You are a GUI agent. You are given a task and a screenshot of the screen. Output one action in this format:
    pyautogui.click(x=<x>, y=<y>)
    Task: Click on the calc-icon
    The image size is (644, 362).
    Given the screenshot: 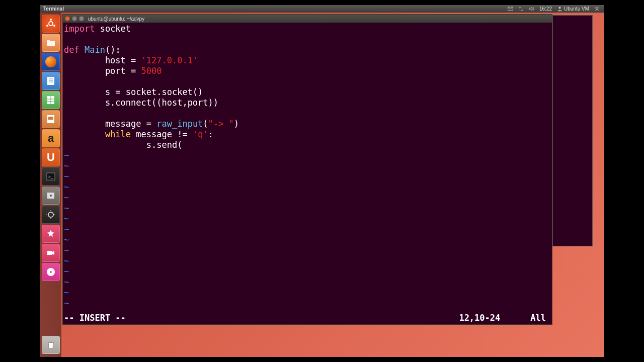 What is the action you would take?
    pyautogui.click(x=51, y=100)
    